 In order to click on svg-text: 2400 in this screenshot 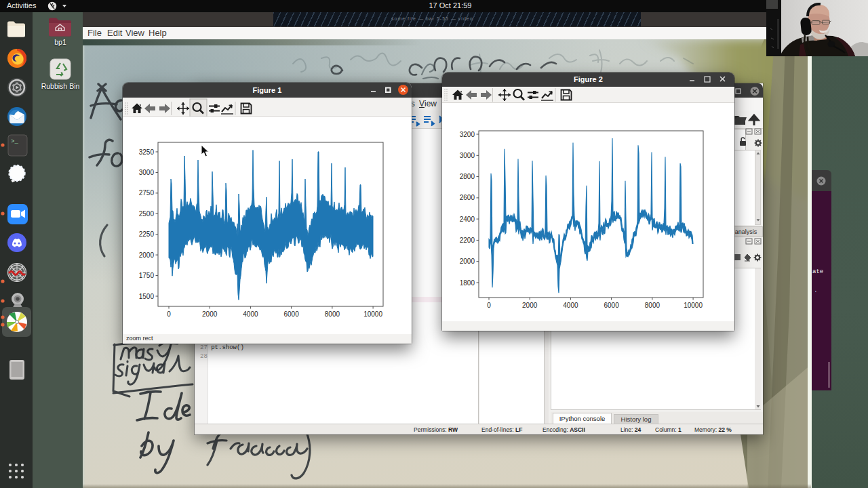, I will do `click(468, 220)`.